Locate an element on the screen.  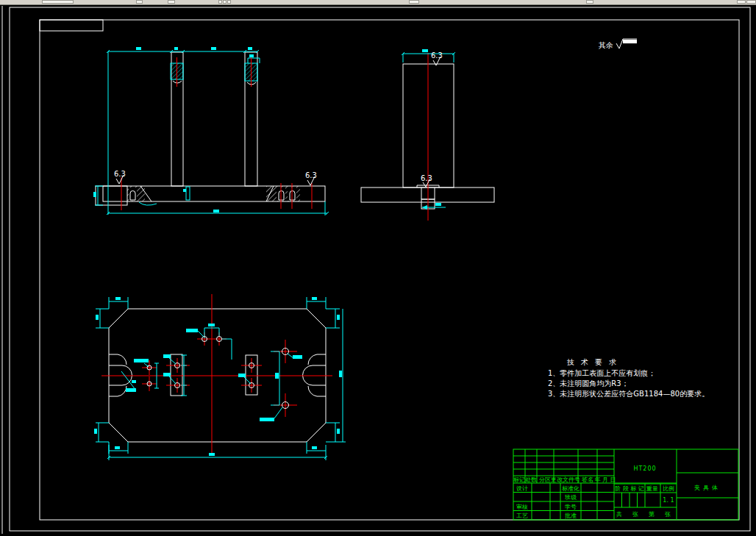
tech-req-item: 1、零件加工表面上不应有划痕； is located at coordinates (602, 374).